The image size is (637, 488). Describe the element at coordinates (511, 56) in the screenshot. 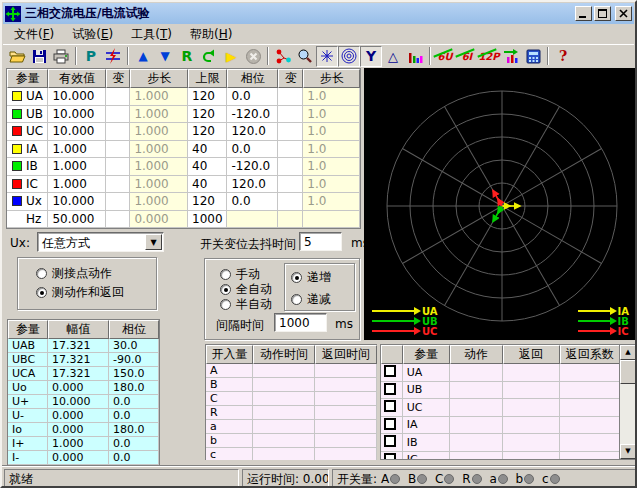

I see `harmonics-icon` at that location.